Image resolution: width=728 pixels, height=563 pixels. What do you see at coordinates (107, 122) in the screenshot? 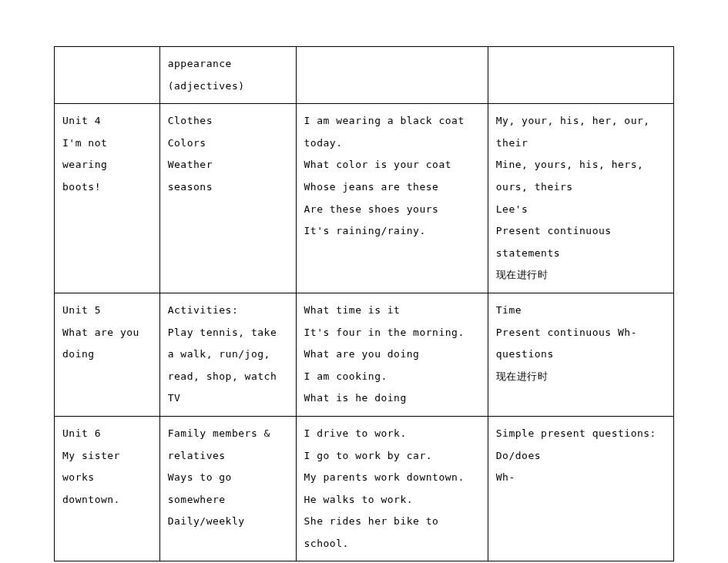
I see `cell-line: Unit 4` at bounding box center [107, 122].